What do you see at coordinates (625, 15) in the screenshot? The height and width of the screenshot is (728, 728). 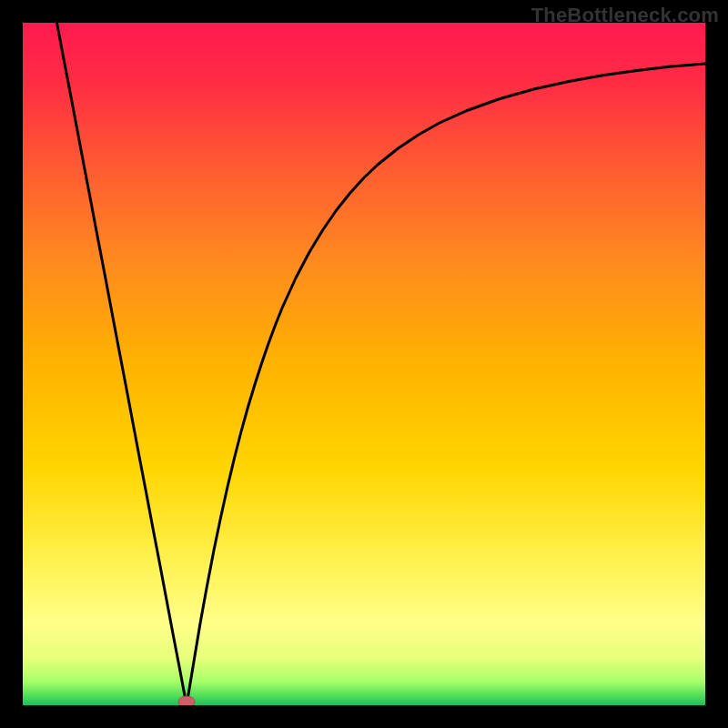 I see `watermark-text: TheBottleneck.com` at bounding box center [625, 15].